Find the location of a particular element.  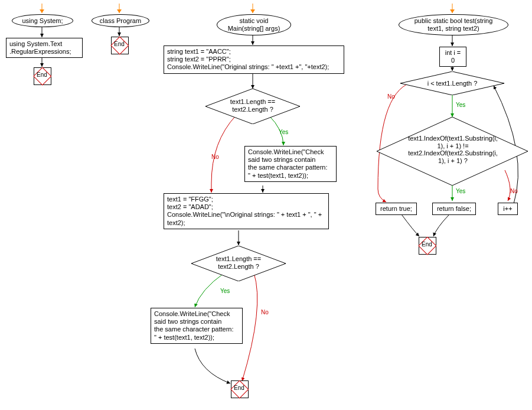

entry-label: static void Main(string[] args) is located at coordinates (254, 25).